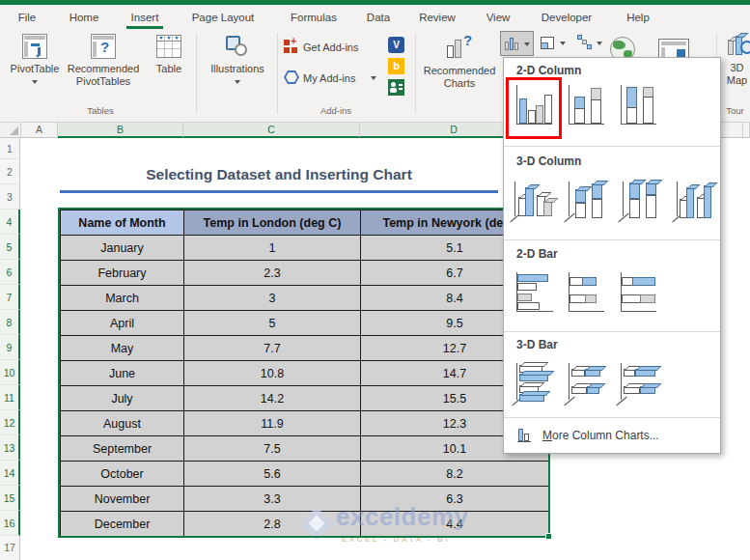 This screenshot has width=750, height=560. What do you see at coordinates (123, 323) in the screenshot?
I see `cell-month: April` at bounding box center [123, 323].